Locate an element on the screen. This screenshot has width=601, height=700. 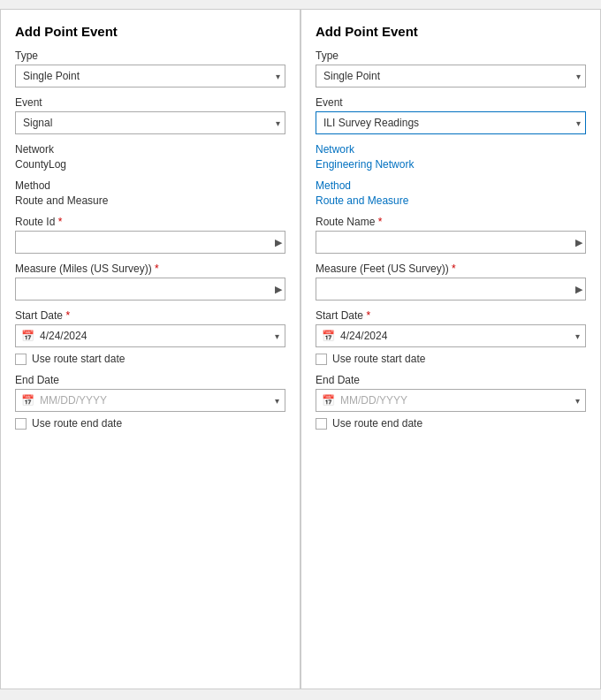
right-end-date-wrapper: 📅 MM/DD/YYYY ▾ is located at coordinates (451, 400).